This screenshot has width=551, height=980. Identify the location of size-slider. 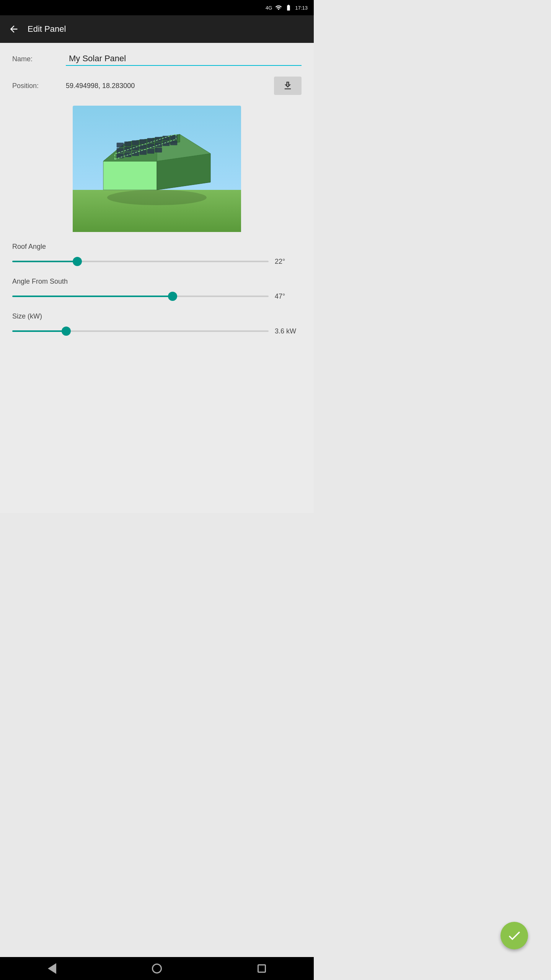
(140, 331).